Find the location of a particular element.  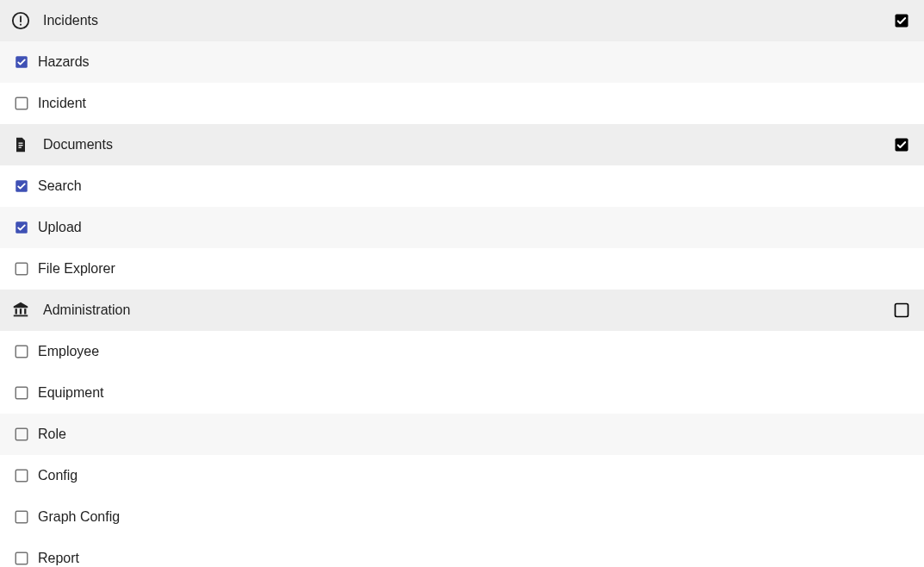

item-row-search: Search is located at coordinates (462, 186).